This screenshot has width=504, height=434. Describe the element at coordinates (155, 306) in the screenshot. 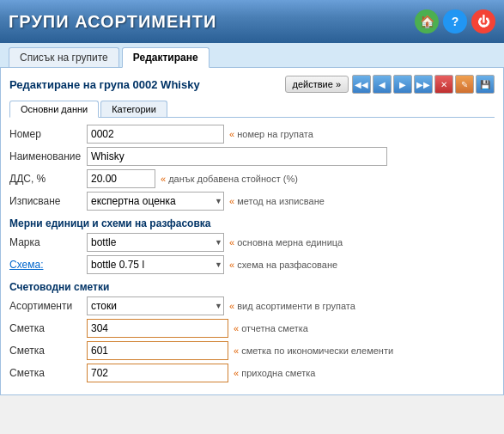

I see `asortimenti-select: стоки услуги продукти` at that location.